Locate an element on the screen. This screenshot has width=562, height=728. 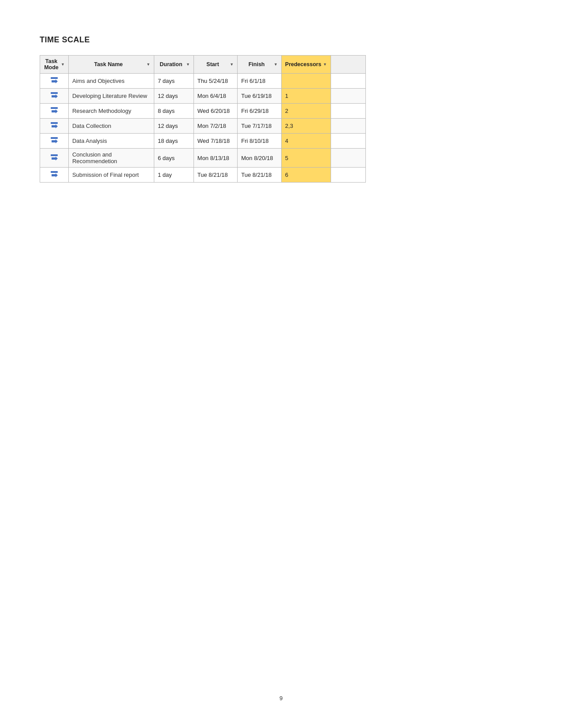
task-name-cell: Developing Literature Review is located at coordinates (111, 96).